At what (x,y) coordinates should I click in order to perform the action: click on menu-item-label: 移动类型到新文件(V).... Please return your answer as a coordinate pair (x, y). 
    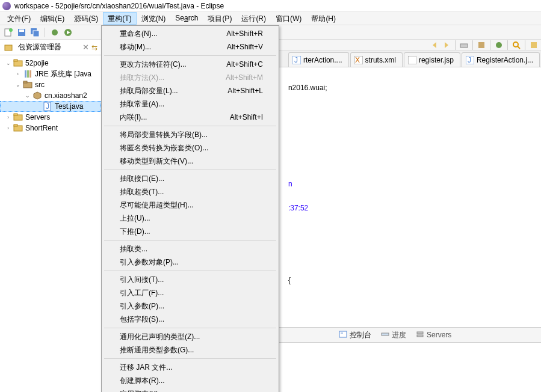
    Looking at the image, I should click on (156, 161).